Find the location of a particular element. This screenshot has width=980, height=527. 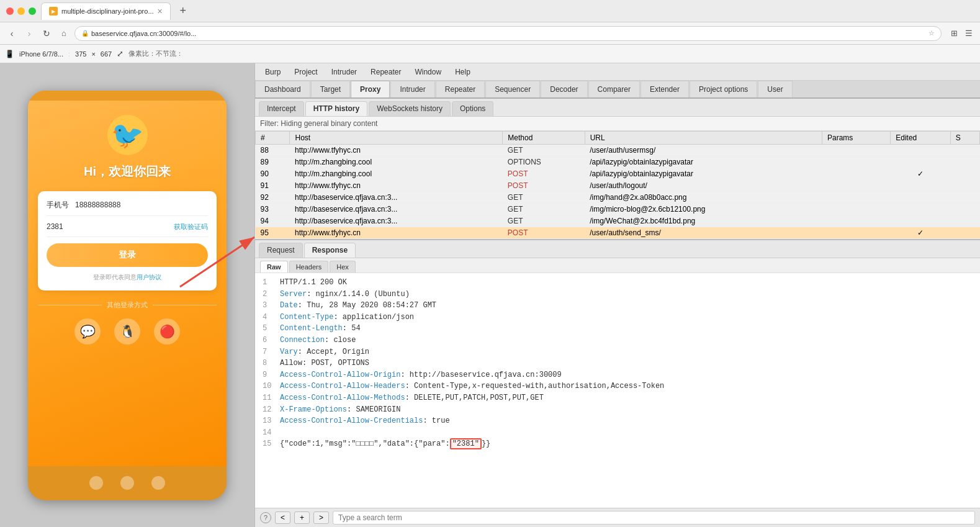

table-row: 92 http://baseservice.qfjava.cn:3... GET… is located at coordinates (618, 197).